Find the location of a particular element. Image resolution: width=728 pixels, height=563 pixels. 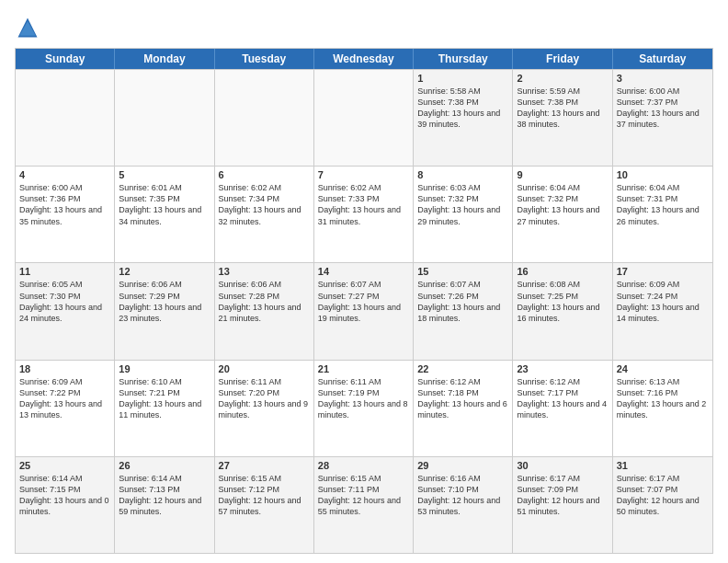

calendar-cell: 28 Sunrise: 6:15 AM Sunset: 7:11 PM Dayl… is located at coordinates (364, 505).